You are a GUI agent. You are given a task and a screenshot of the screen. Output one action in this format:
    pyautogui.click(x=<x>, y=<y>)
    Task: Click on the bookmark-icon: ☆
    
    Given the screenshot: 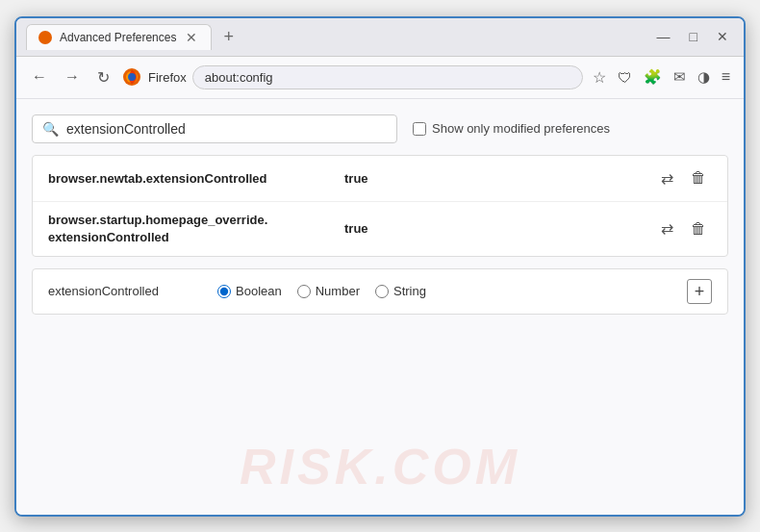 What is the action you would take?
    pyautogui.click(x=599, y=77)
    